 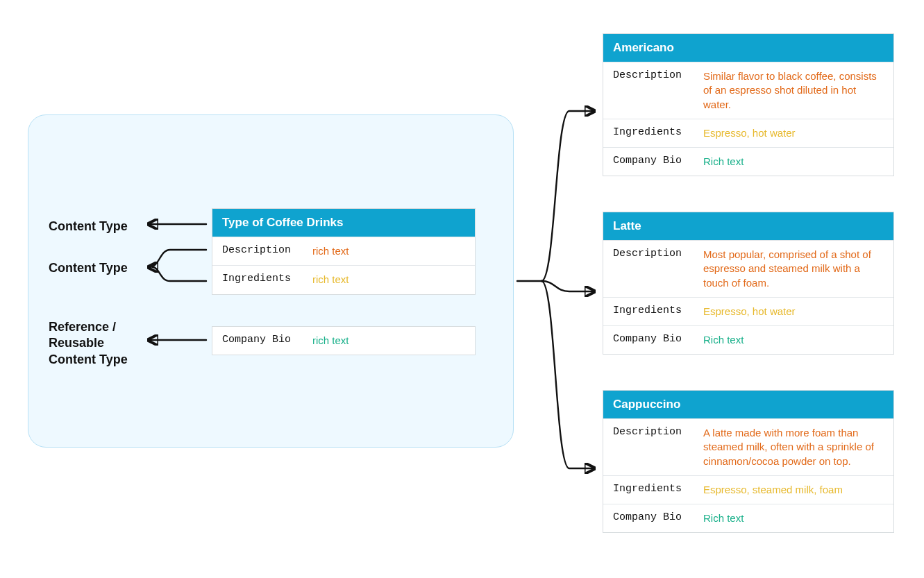 What do you see at coordinates (797, 269) in the screenshot?
I see `field-value: Most popular, comprised of a shot of esp…` at bounding box center [797, 269].